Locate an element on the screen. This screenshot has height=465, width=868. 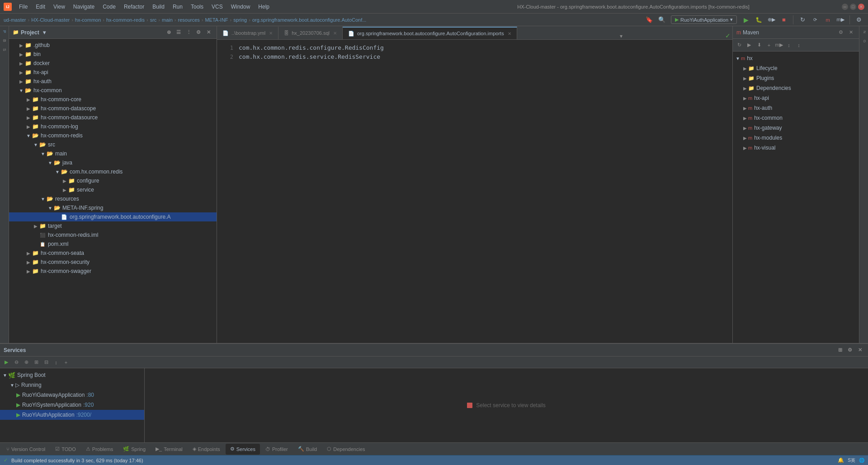
breadcrumb-item: hx-common-redis is located at coordinates (126, 20).